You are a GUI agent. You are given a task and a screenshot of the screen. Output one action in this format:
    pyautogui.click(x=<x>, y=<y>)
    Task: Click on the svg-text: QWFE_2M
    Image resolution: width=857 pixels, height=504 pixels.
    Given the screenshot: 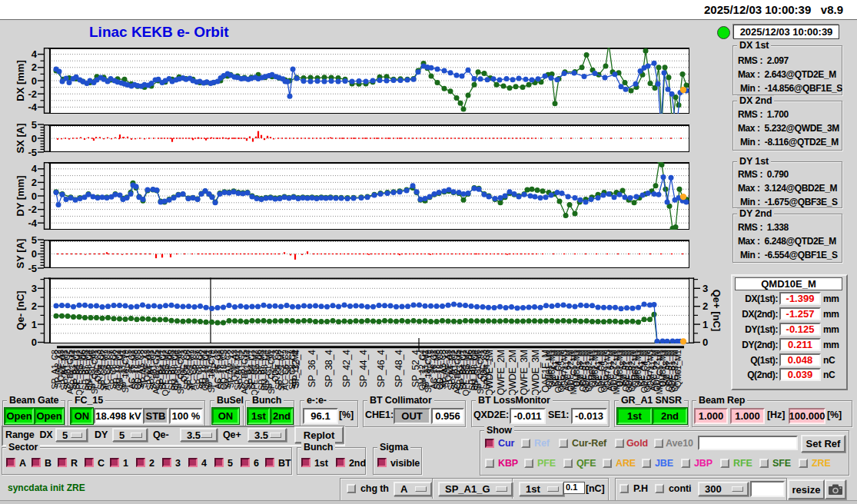 What is the action you would take?
    pyautogui.click(x=501, y=373)
    